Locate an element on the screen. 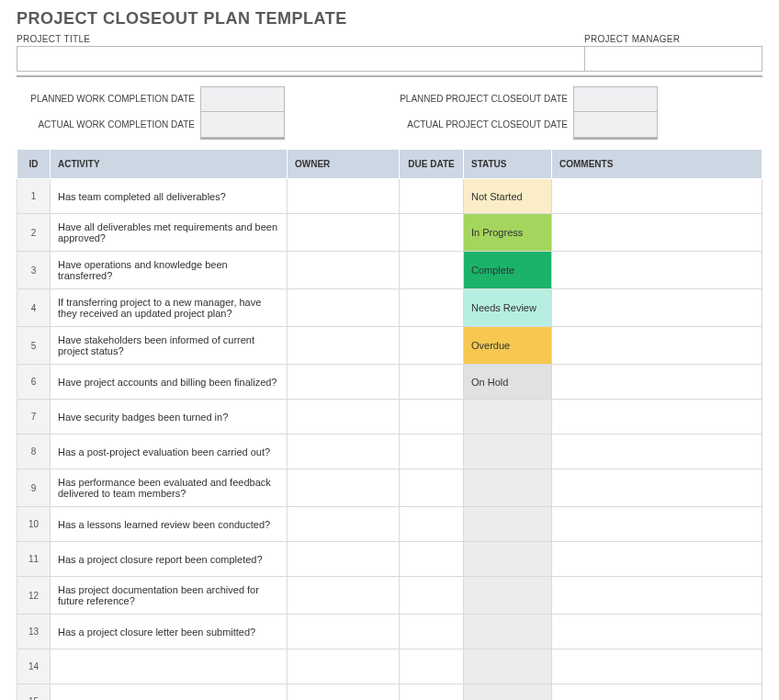 This screenshot has width=779, height=700. row-activity: Has a lessons learned review been conduc… is located at coordinates (169, 525).